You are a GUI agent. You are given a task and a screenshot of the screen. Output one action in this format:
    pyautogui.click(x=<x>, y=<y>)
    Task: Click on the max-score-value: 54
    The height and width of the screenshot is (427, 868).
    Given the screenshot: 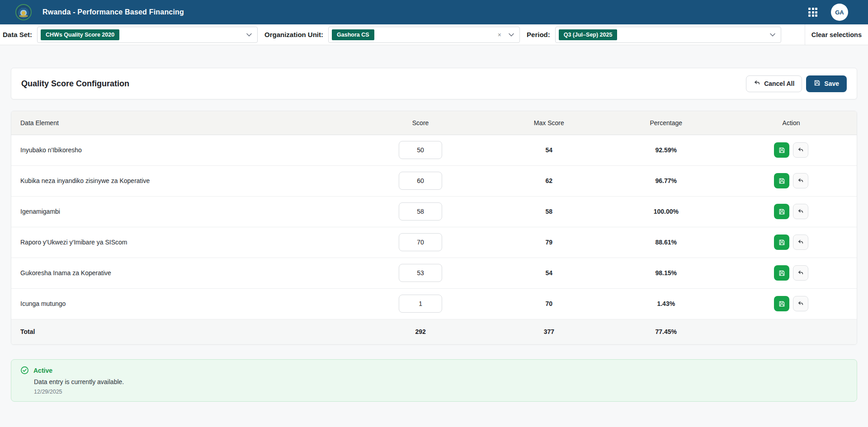 What is the action you would take?
    pyautogui.click(x=549, y=150)
    